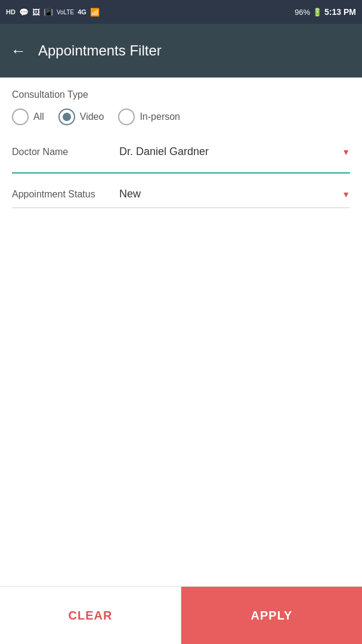 This screenshot has height=644, width=362. What do you see at coordinates (181, 12) in the screenshot?
I see `status-bar: HD 💬 🖼 📳 VoLTE 4G 📶 96% 🔋 5:13 PM` at bounding box center [181, 12].